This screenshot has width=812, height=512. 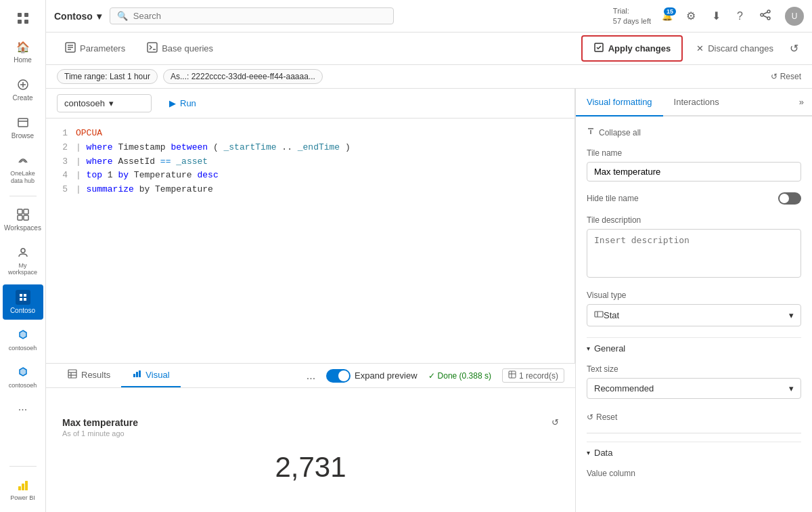 What do you see at coordinates (694, 103) in the screenshot?
I see `right-panel-tabs: Visual formatting Interactions »` at bounding box center [694, 103].